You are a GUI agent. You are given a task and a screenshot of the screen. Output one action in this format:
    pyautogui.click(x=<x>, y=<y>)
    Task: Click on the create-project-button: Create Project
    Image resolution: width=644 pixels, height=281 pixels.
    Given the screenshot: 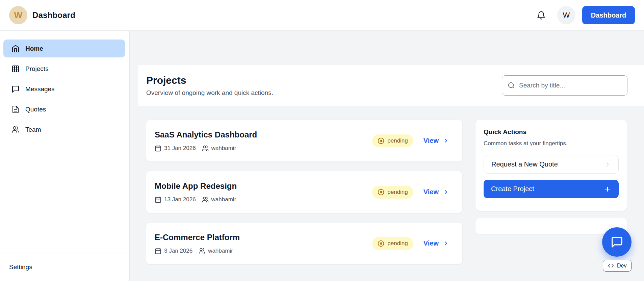 What is the action you would take?
    pyautogui.click(x=551, y=189)
    